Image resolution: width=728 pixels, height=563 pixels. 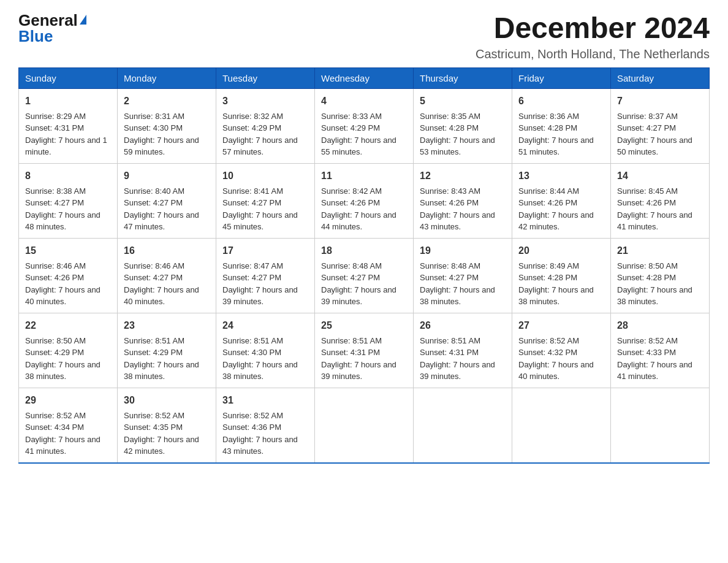 What do you see at coordinates (561, 251) in the screenshot?
I see `day-number: 20` at bounding box center [561, 251].